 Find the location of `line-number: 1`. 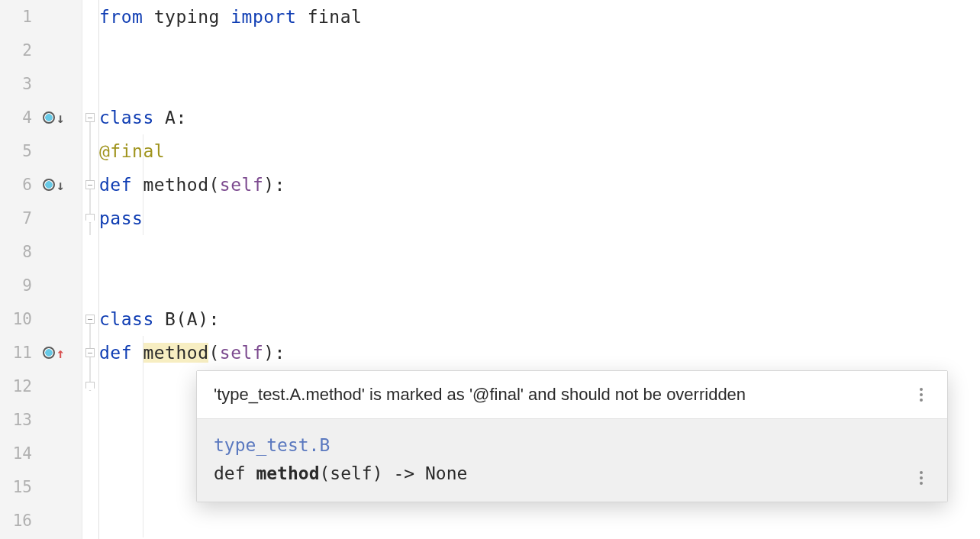

line-number: 1 is located at coordinates (18, 17).